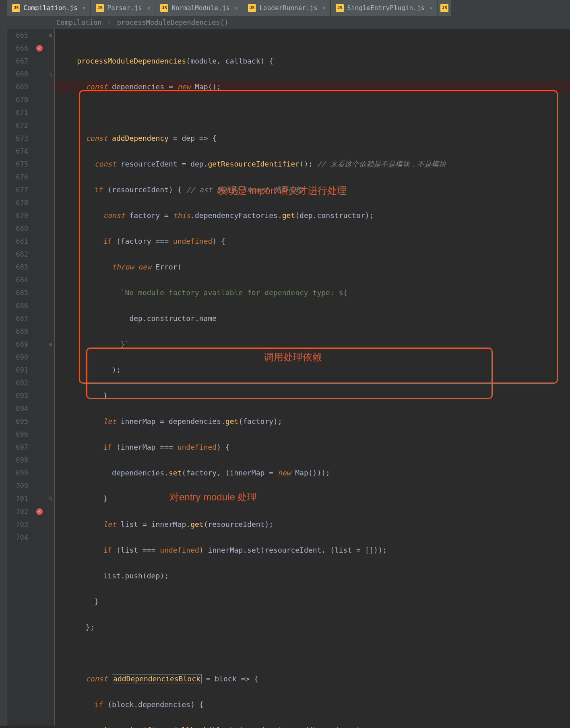  I want to click on line-number: 667, so click(20, 61).